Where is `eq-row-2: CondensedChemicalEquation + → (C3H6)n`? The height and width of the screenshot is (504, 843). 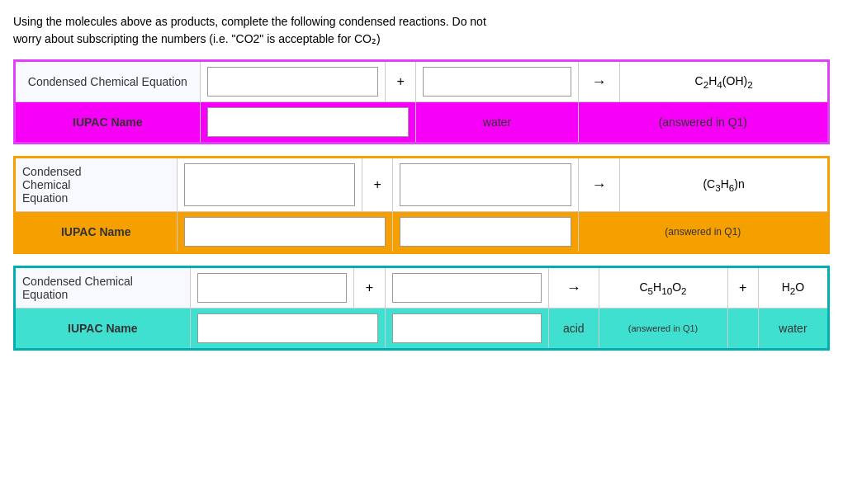 eq-row-2: CondensedChemicalEquation + → (C3H6)n is located at coordinates (422, 185).